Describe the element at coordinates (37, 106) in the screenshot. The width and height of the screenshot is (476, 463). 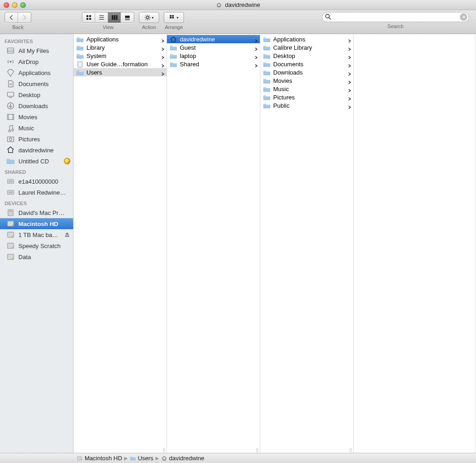
I see `sidebar-item: Downloads` at that location.